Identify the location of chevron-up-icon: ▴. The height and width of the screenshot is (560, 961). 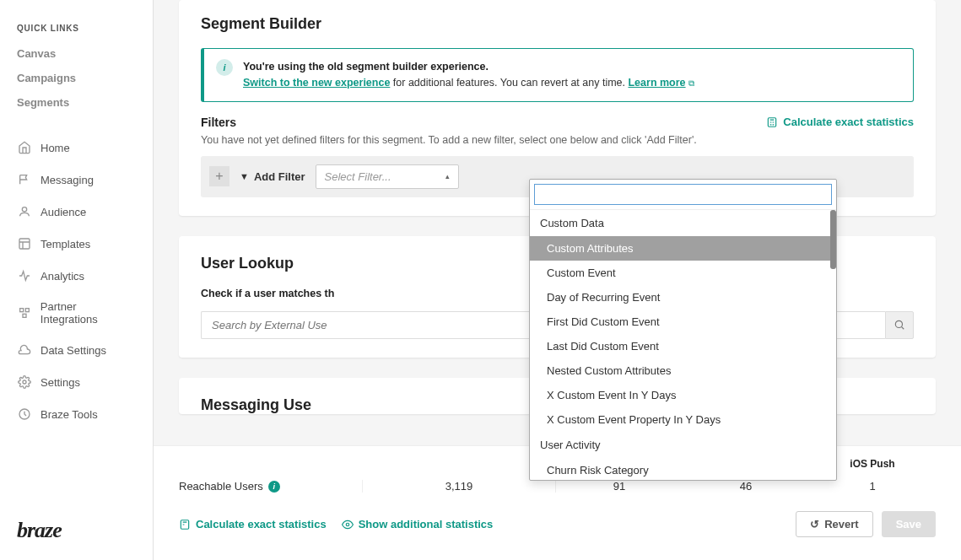
(447, 176).